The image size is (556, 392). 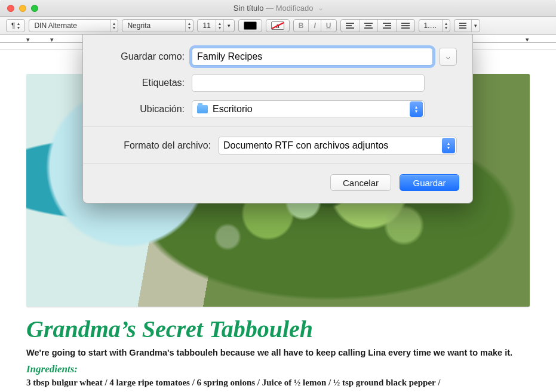 What do you see at coordinates (302, 26) in the screenshot?
I see `bold-button: B` at bounding box center [302, 26].